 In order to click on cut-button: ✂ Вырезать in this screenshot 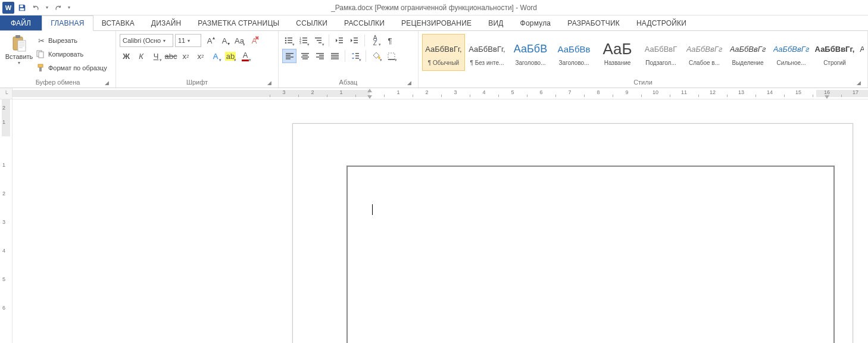, I will do `click(71, 40)`.